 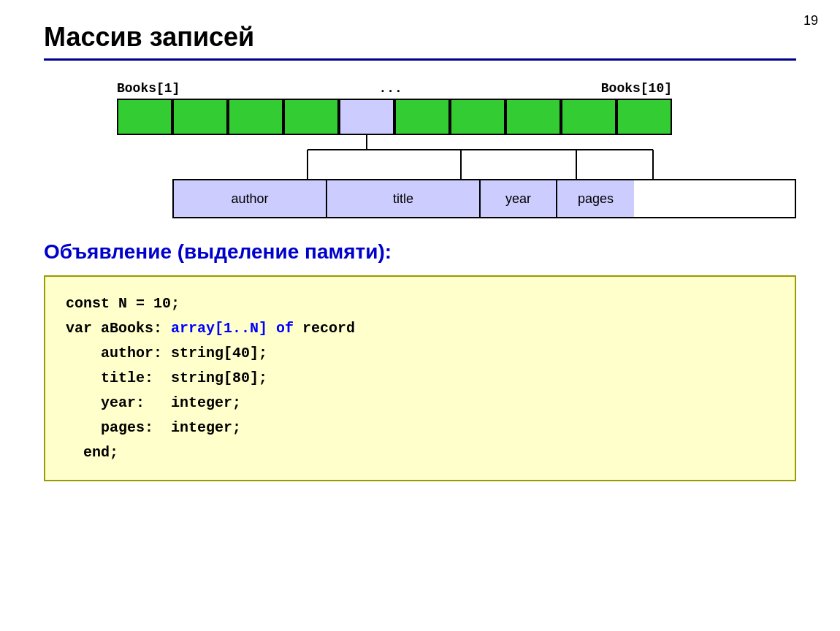 I want to click on code-line-6: pages: integer;, so click(x=420, y=428).